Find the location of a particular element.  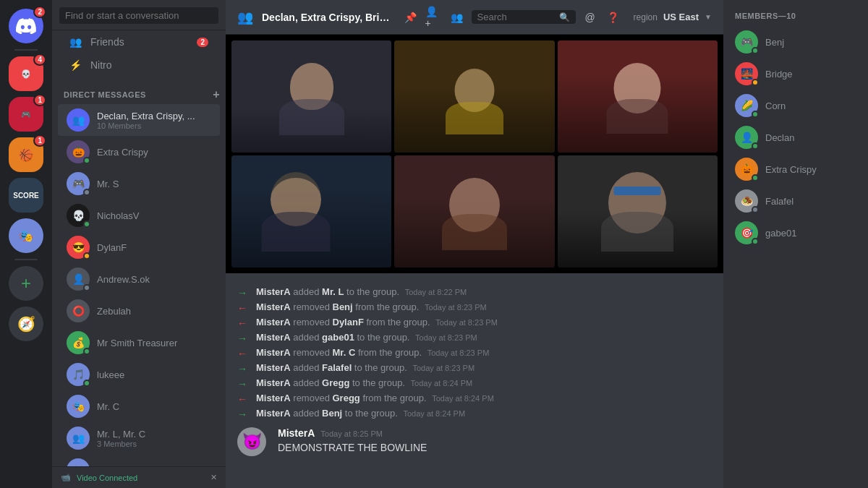

group-icon: 👥 is located at coordinates (245, 17).